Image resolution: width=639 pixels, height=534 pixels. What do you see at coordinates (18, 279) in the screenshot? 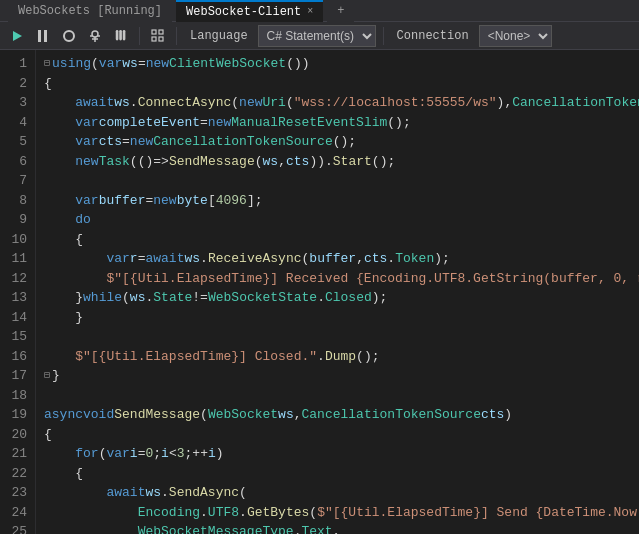
I see `line-number-12: 12` at bounding box center [18, 279].